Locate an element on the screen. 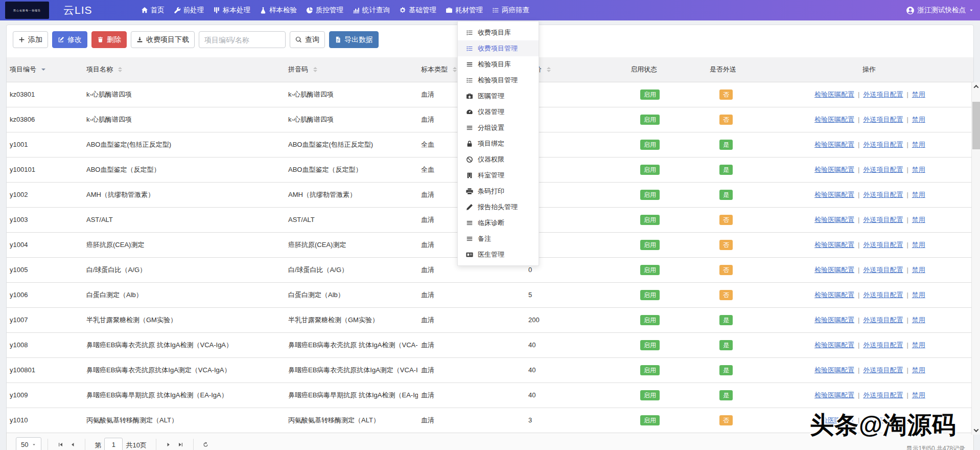  dropdown-item: 医生管理 is located at coordinates (498, 255).